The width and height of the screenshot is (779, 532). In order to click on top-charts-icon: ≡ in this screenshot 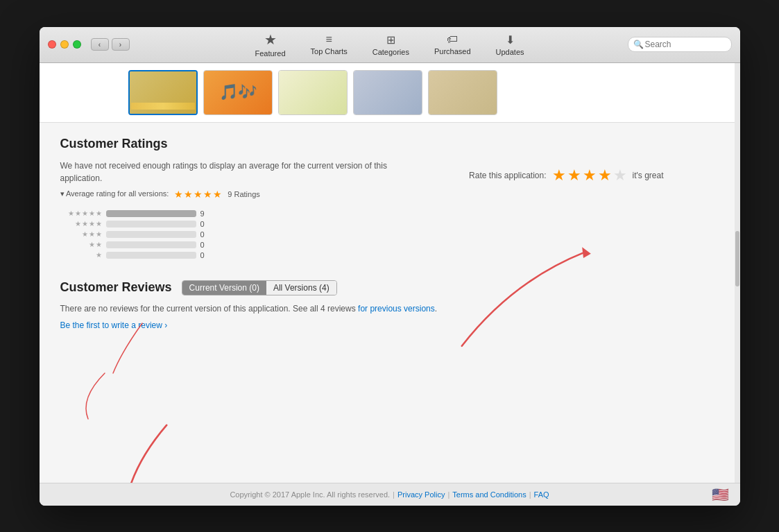, I will do `click(329, 40)`.